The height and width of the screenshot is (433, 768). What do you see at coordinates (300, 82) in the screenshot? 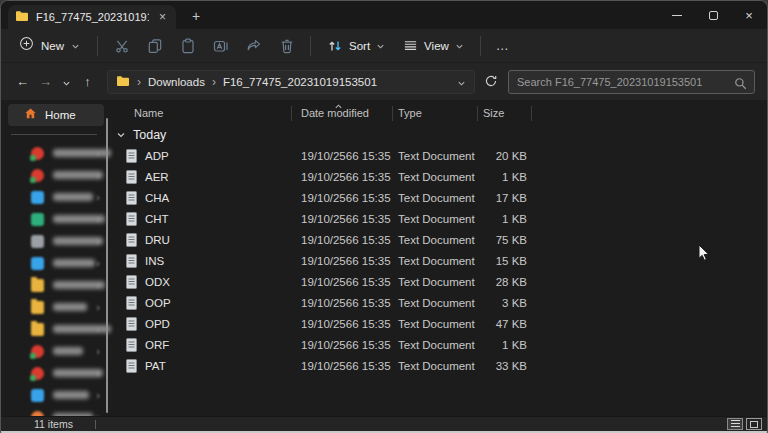
I see `breadcrumb-current-folder: F16_77475_20231019153501` at bounding box center [300, 82].